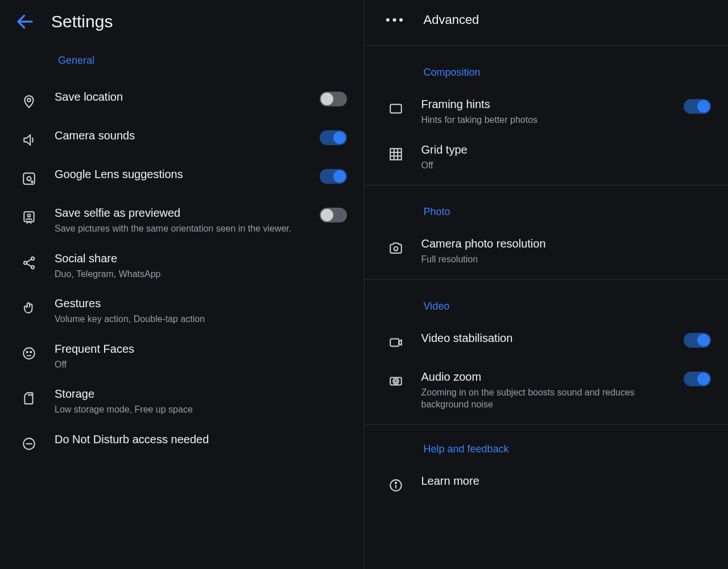 The height and width of the screenshot is (569, 728). Describe the element at coordinates (201, 410) in the screenshot. I see `row-sub: Low storage mode, Free up space` at that location.